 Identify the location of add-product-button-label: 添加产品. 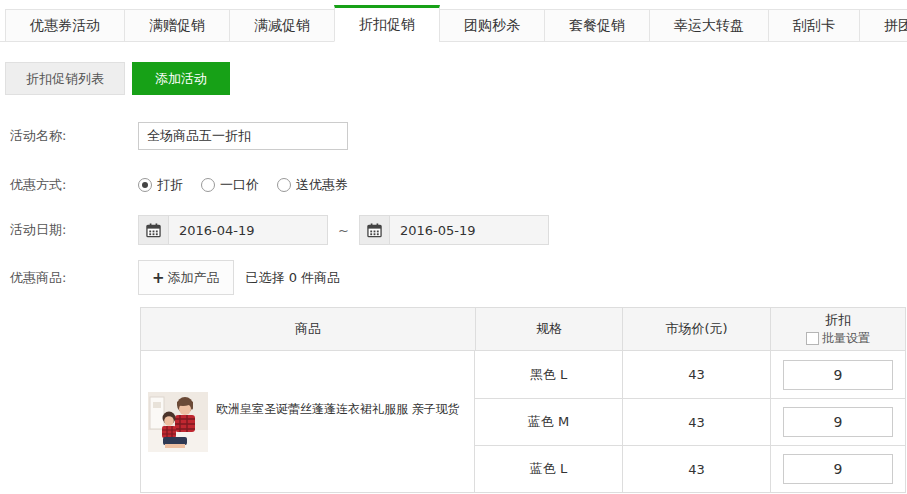
(194, 278).